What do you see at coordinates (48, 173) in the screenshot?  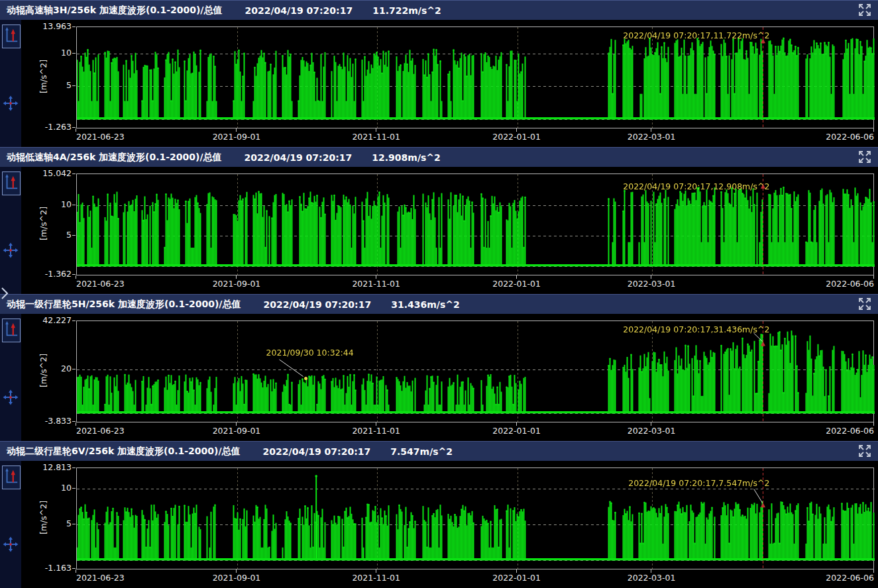 I see `y-tick-label: 15.042` at bounding box center [48, 173].